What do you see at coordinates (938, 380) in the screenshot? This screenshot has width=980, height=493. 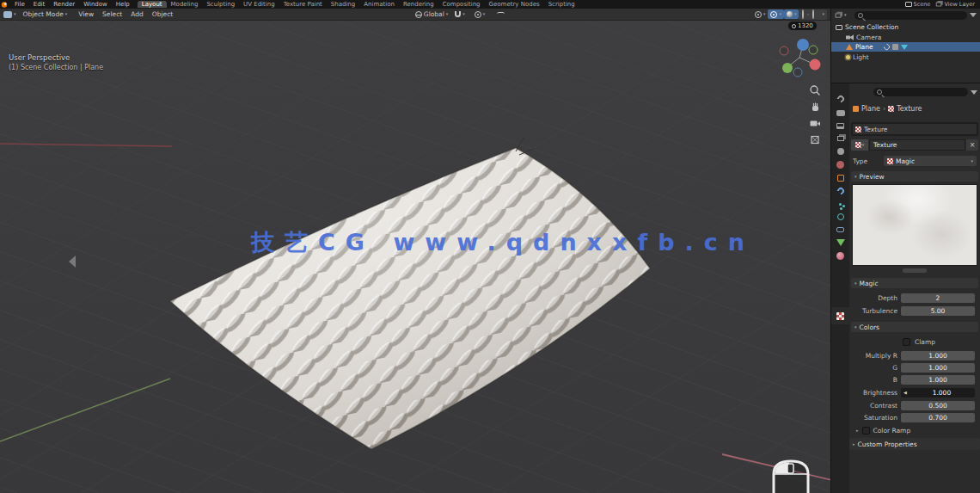 I see `multiply-b-input: 1.000` at bounding box center [938, 380].